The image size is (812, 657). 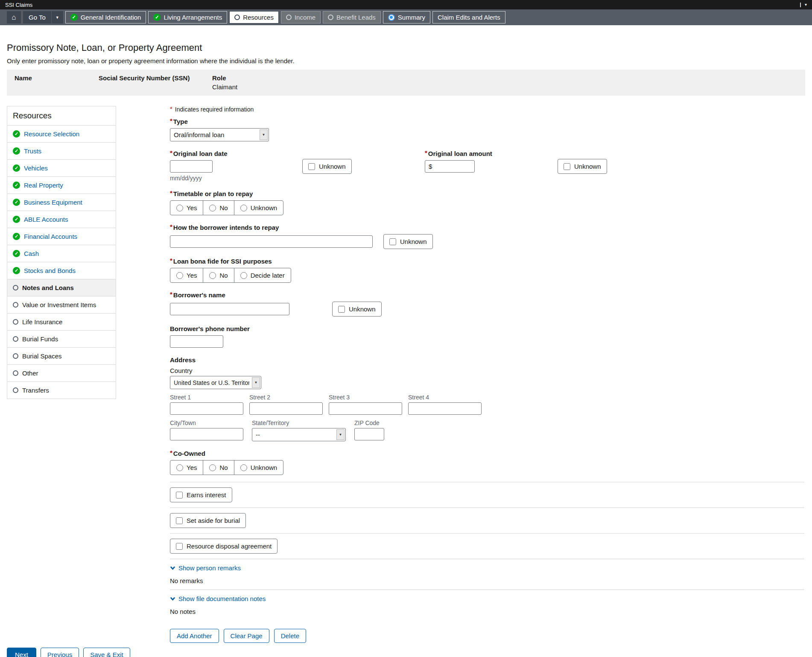 I want to click on loan-date-unknown-checkbox: Unknown, so click(x=327, y=167).